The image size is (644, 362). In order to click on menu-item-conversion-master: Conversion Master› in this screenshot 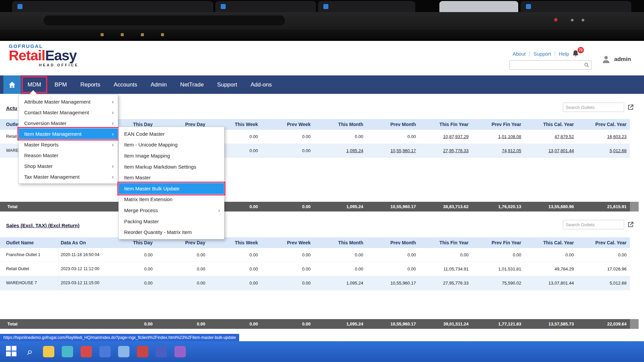, I will do `click(68, 123)`.